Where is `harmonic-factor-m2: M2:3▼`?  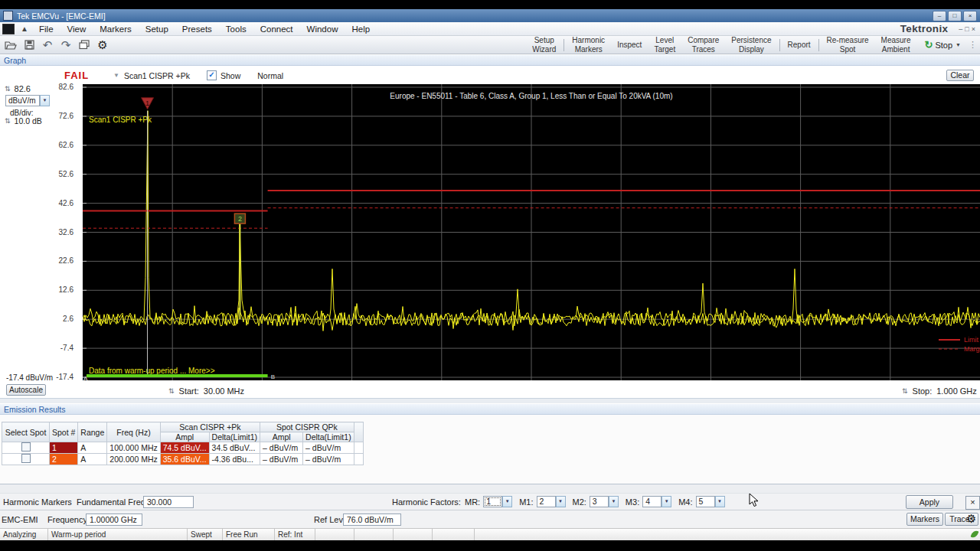
harmonic-factor-m2: M2:3▼ is located at coordinates (596, 502).